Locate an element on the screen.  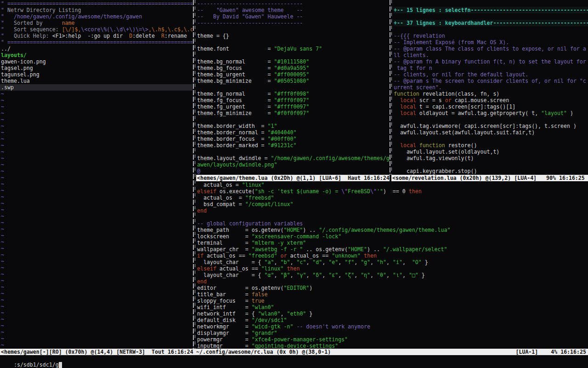
code-line: actual_os = "linux" is located at coordinates (392, 185).